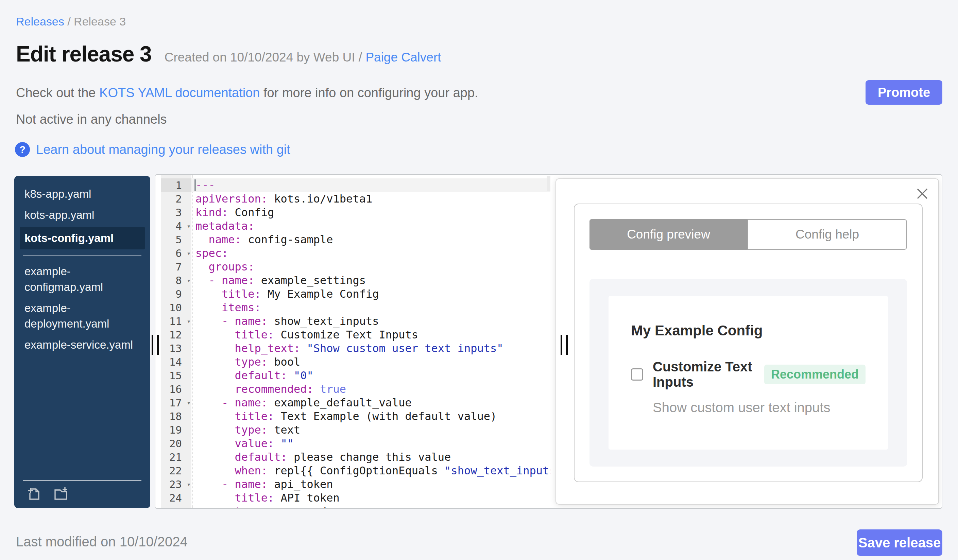 This screenshot has width=958, height=560. What do you see at coordinates (371, 375) in the screenshot?
I see `code-line: default: "0"` at bounding box center [371, 375].